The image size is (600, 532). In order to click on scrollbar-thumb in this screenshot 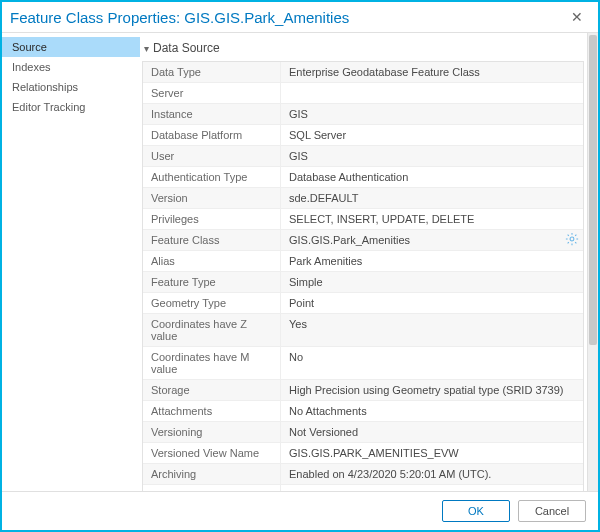, I will do `click(593, 190)`.